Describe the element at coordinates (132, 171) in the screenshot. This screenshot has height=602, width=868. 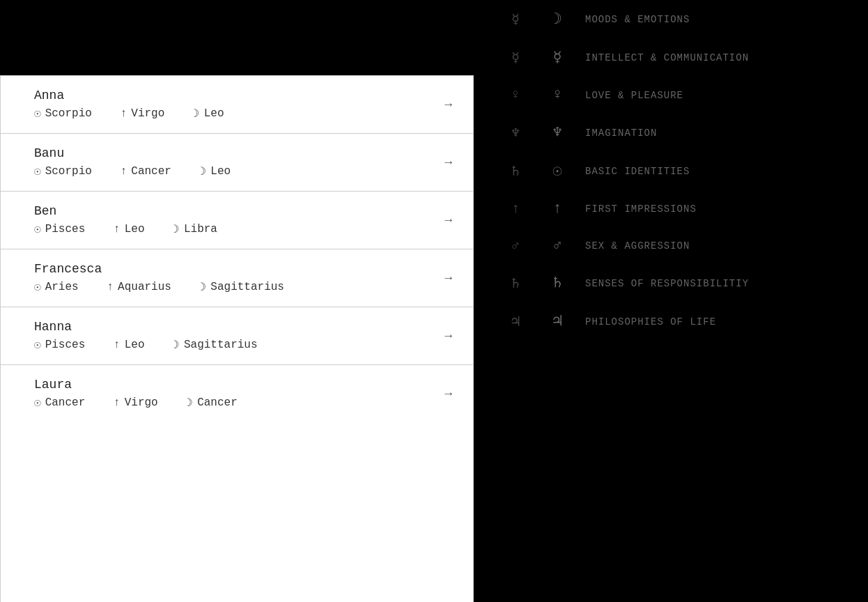
I see `person-signs: ☉ Scorpio ↑ Cancer ☽ Leo` at that location.